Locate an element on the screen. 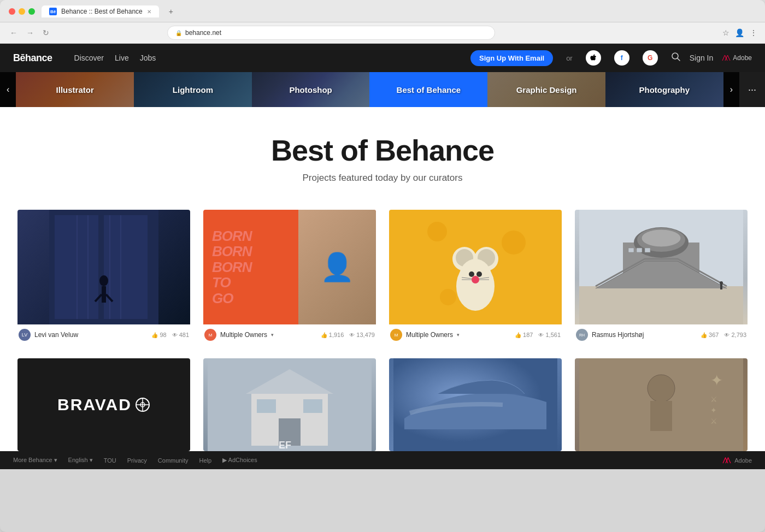  project-card-4: RH Rasmus Hjortshøj 👍 367 👁 2,793 is located at coordinates (661, 277).